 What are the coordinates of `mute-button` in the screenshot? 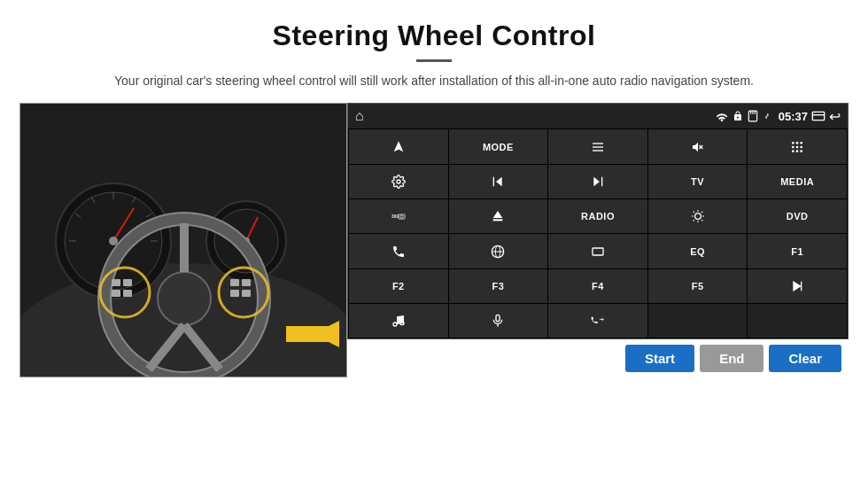 It's located at (698, 146).